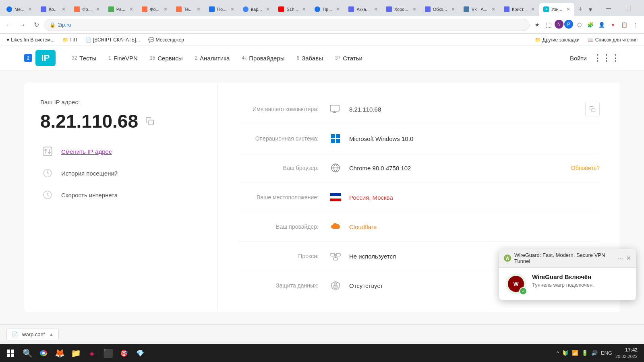  Describe the element at coordinates (453, 9) in the screenshot. I see `tab-close-13: ✕` at that location.